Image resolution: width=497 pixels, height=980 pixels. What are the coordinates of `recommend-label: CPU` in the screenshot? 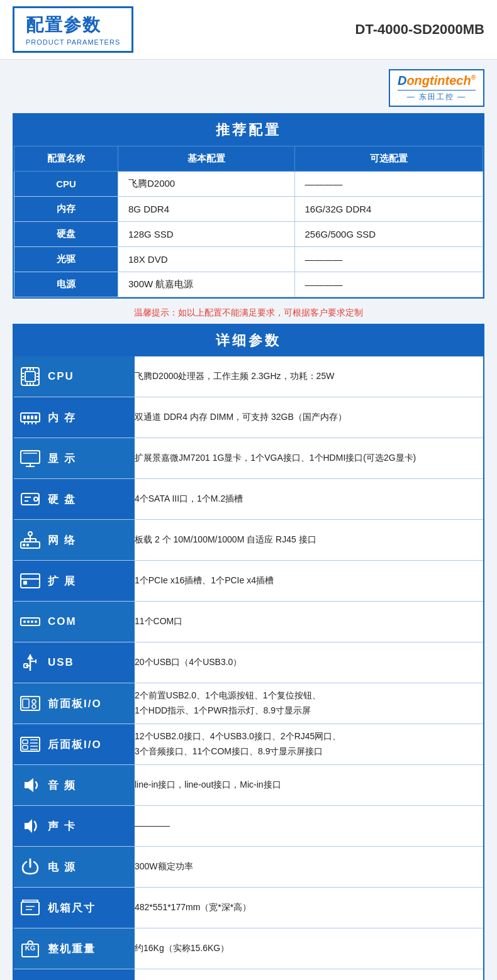 It's located at (67, 184).